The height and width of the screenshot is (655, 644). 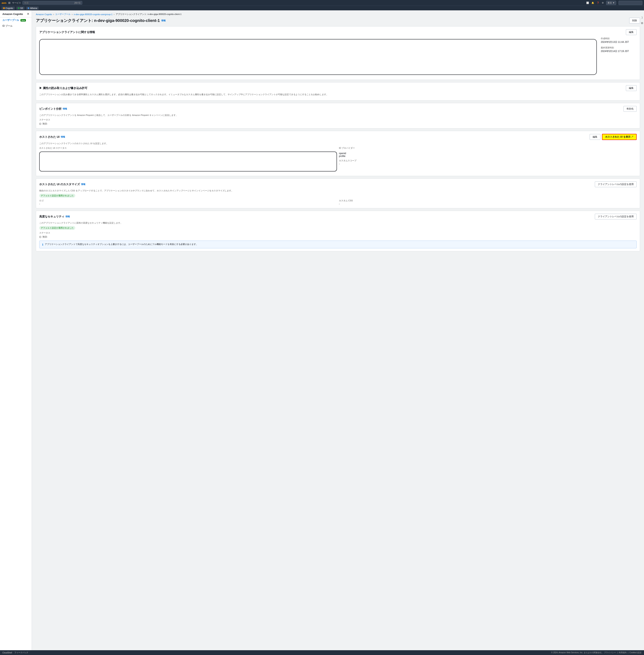 What do you see at coordinates (642, 21) in the screenshot?
I see `side-icons: ⟩ ⚙` at bounding box center [642, 21].